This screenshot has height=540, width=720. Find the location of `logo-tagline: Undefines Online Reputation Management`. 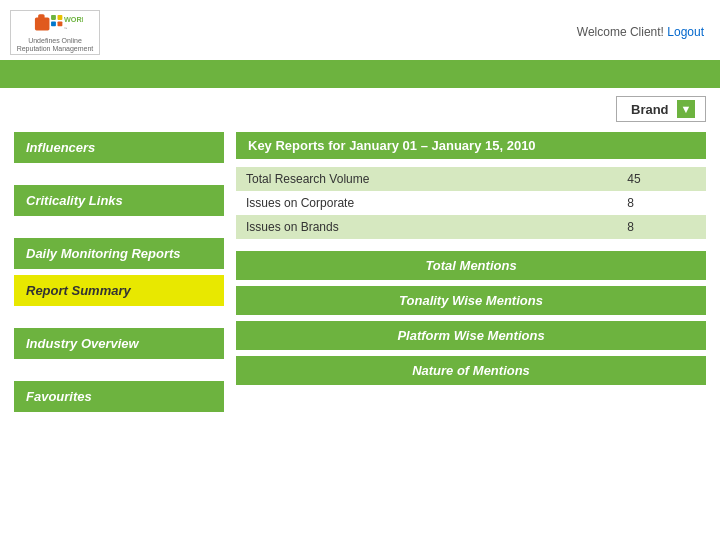

logo-tagline: Undefines Online Reputation Management is located at coordinates (55, 46).